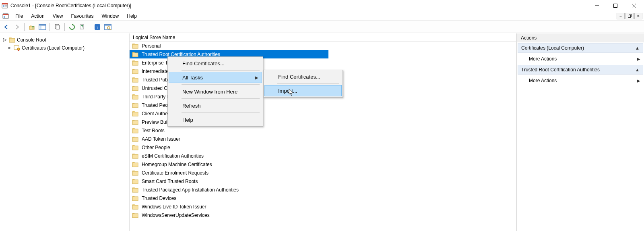 Image resolution: width=644 pixels, height=231 pixels. Describe the element at coordinates (83, 27) in the screenshot. I see `export-list-button` at that location.